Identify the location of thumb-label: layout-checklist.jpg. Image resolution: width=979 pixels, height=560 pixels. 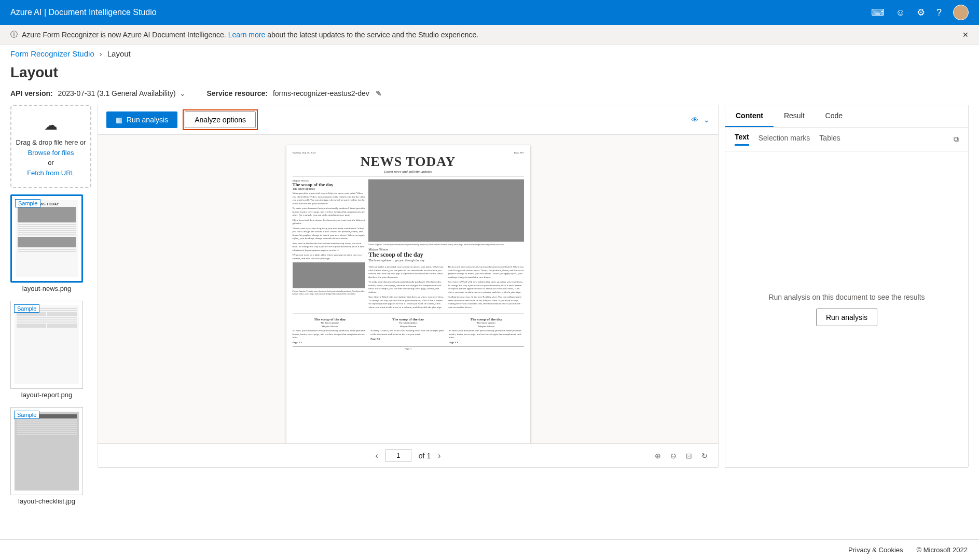
(47, 501).